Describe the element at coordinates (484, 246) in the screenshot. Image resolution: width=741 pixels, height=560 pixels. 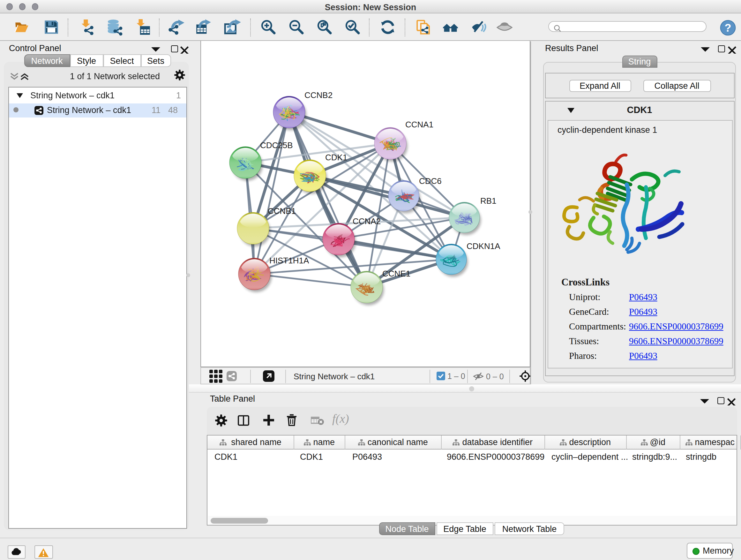
I see `svg-text: CDKN1A` at that location.